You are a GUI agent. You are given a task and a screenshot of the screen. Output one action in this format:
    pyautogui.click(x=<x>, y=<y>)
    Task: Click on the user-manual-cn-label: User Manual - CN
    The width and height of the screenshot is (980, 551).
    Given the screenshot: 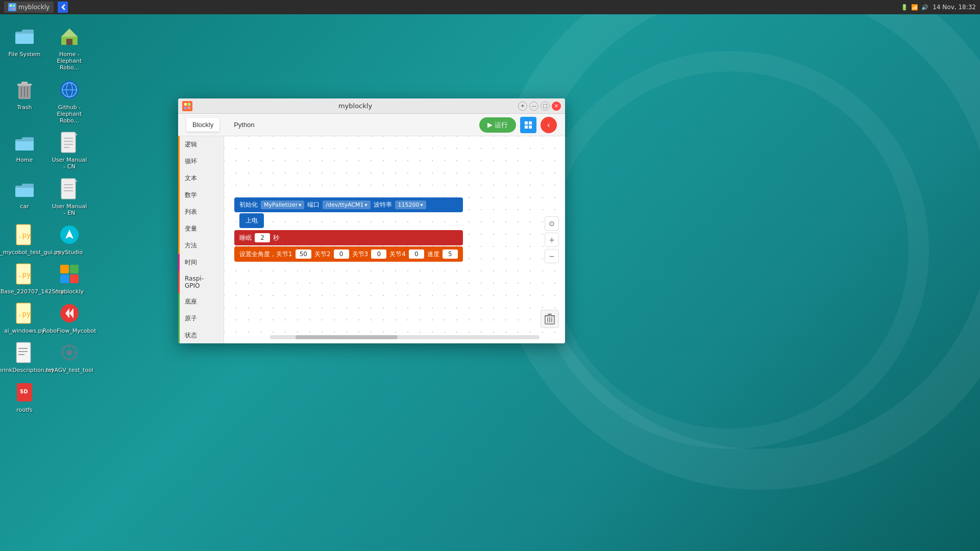 What is the action you would take?
    pyautogui.click(x=69, y=163)
    